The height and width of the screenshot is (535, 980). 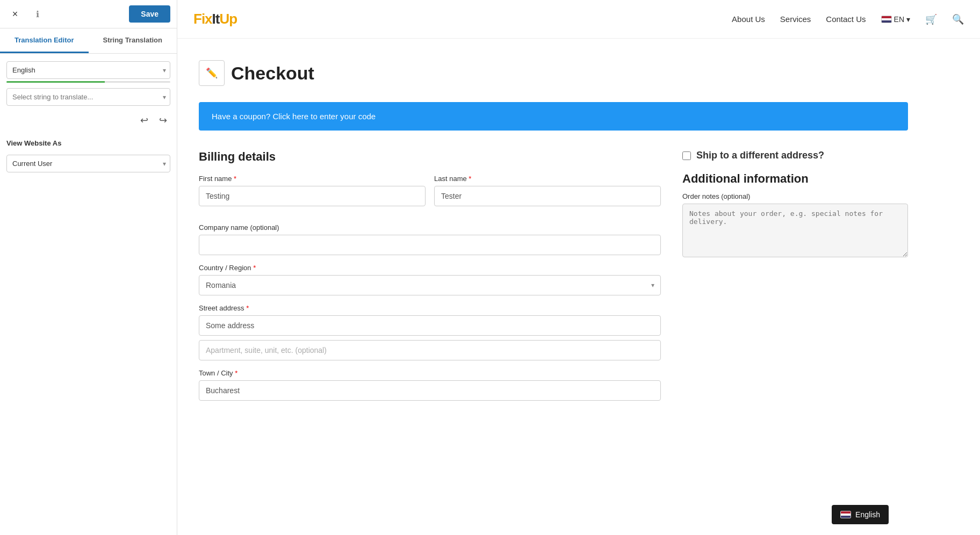 I want to click on first-name-group: First name *, so click(x=312, y=190).